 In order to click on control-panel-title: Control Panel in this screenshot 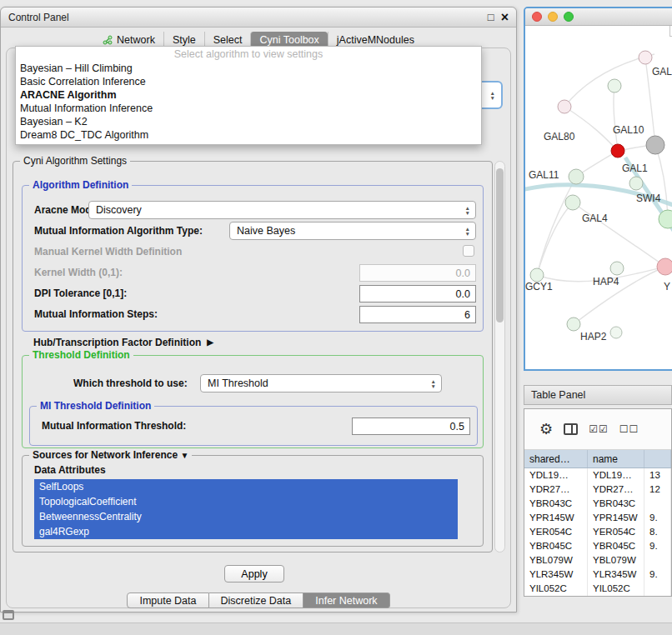, I will do `click(38, 18)`.